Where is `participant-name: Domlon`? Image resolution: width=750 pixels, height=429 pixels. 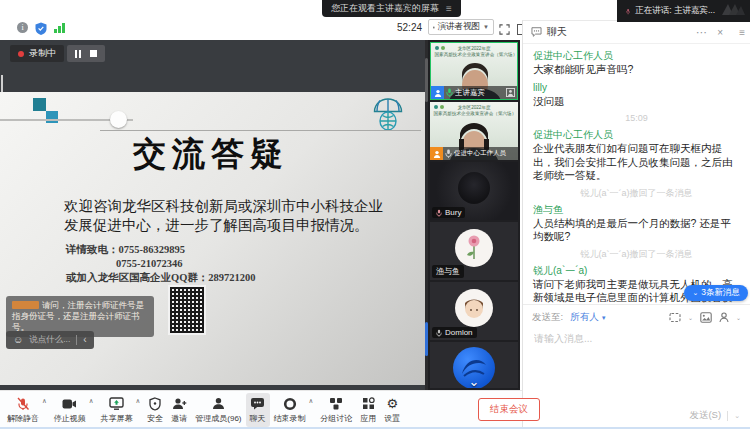 participant-name: Domlon is located at coordinates (459, 332).